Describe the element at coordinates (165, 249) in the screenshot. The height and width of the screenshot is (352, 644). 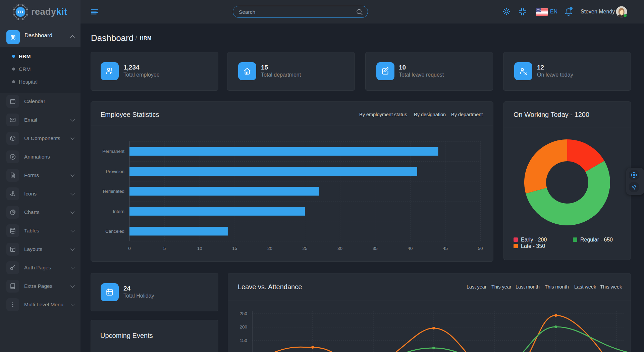
I see `svg-text: 5` at that location.